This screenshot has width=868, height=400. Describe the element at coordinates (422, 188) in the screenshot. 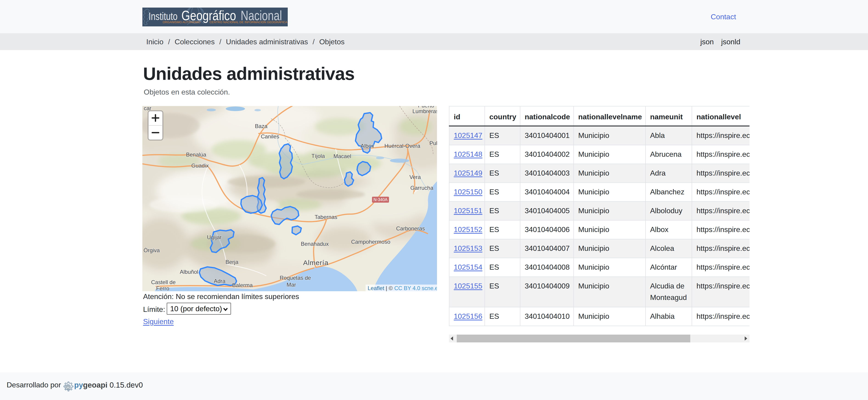

I see `svg-text: Garrucha` at that location.